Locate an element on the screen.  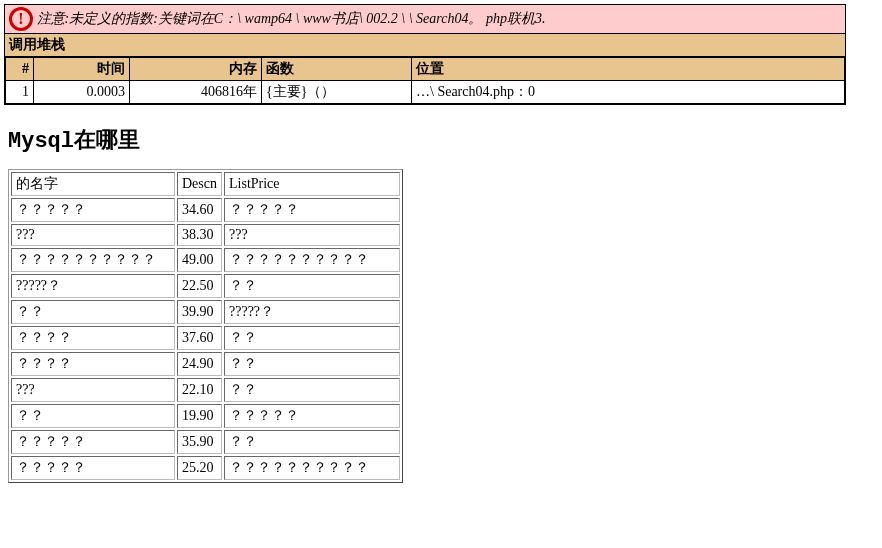
stack-cell-num: 1 is located at coordinates (20, 92).